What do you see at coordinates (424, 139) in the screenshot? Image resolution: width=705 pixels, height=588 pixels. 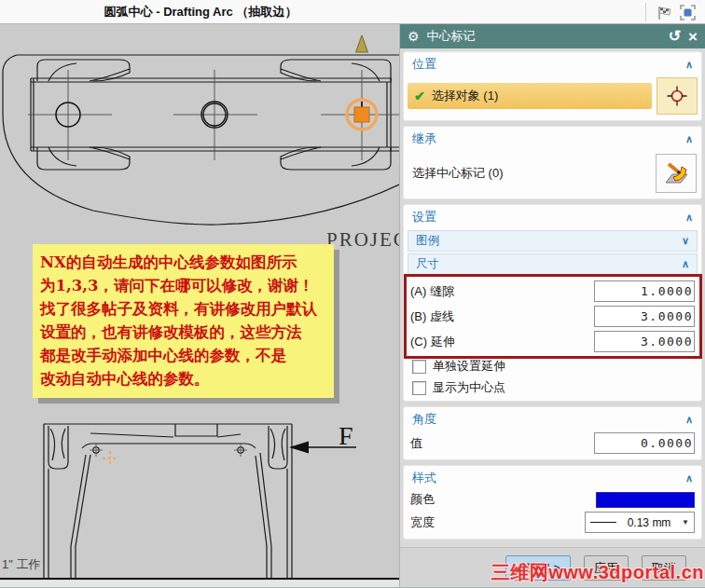 I see `group-inherit-label: 继承` at bounding box center [424, 139].